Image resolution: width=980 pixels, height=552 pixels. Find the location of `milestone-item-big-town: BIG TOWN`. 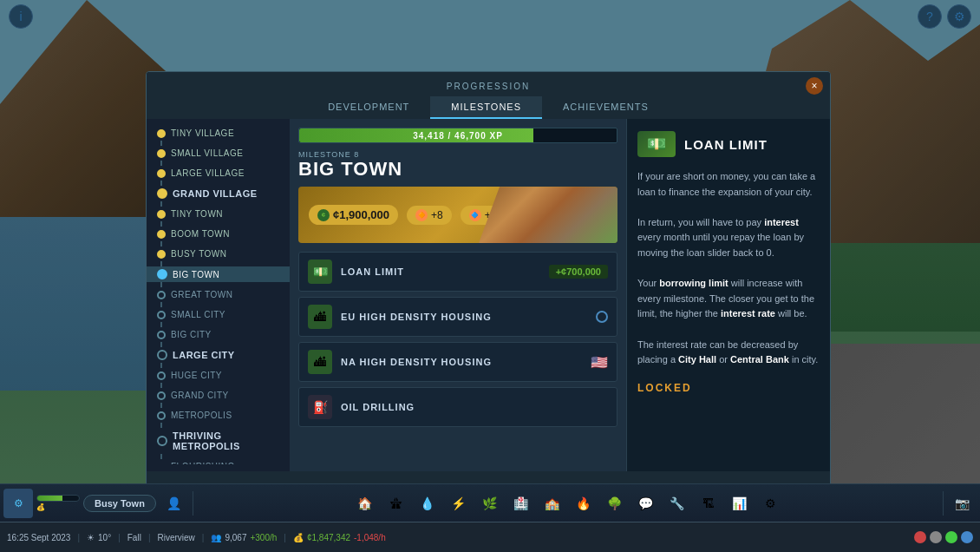

milestone-item-big-town: BIG TOWN is located at coordinates (219, 274).